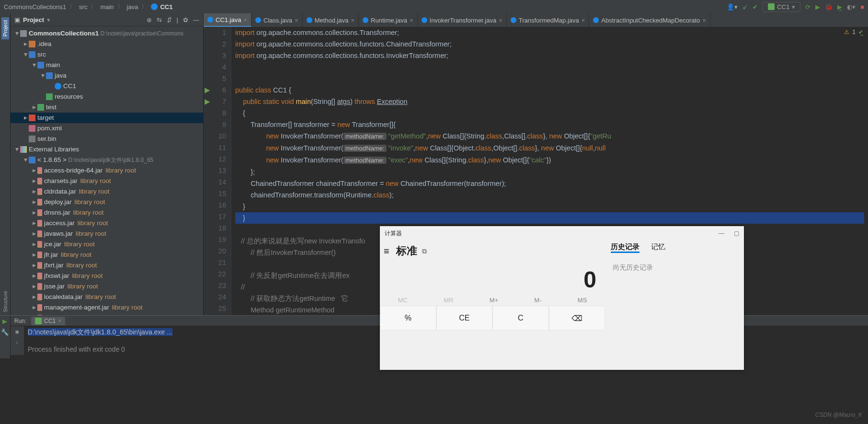  What do you see at coordinates (403, 300) in the screenshot?
I see `calc-mem-btn: MC` at bounding box center [403, 300].